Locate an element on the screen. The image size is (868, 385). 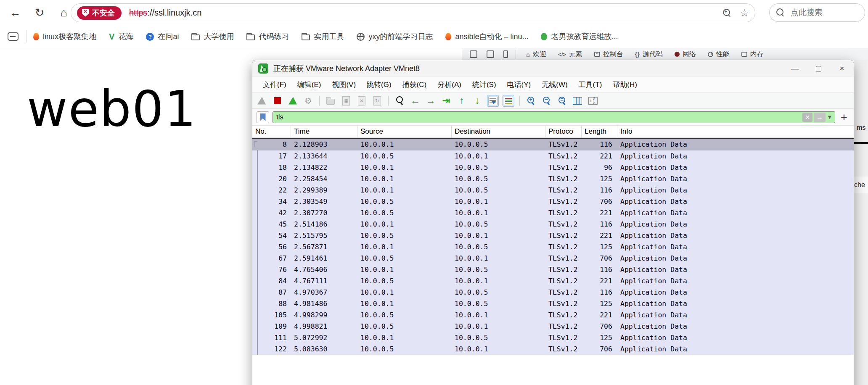
devtools-tab-label: 元素 is located at coordinates (576, 55).